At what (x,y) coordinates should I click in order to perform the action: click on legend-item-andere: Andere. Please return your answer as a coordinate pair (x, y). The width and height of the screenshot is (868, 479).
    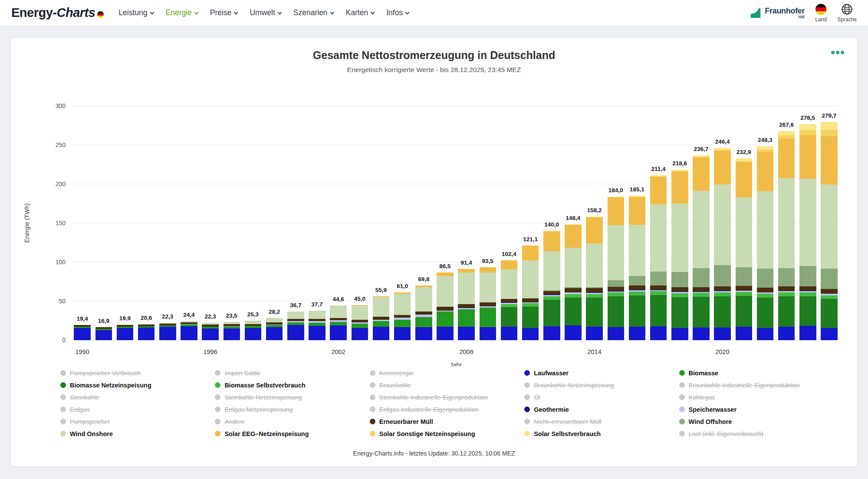
    Looking at the image, I should click on (287, 422).